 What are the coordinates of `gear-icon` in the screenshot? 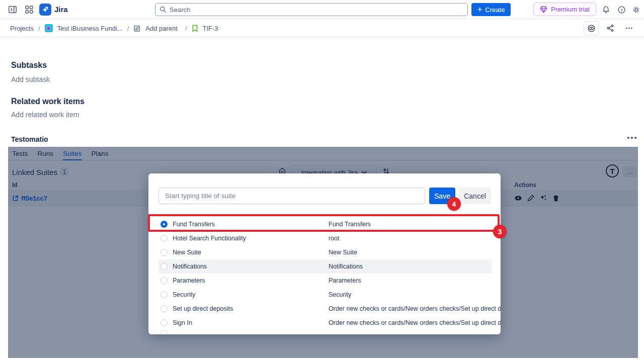 It's located at (636, 10).